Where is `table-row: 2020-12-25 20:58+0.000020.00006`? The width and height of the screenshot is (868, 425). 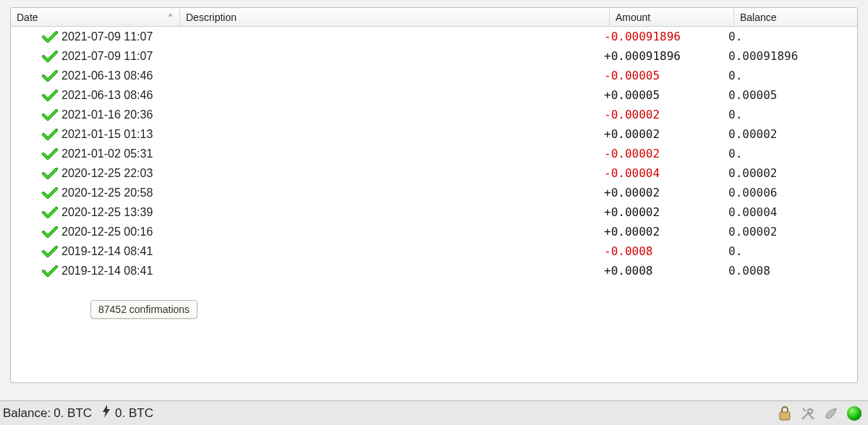 table-row: 2020-12-25 20:58+0.000020.00006 is located at coordinates (434, 192).